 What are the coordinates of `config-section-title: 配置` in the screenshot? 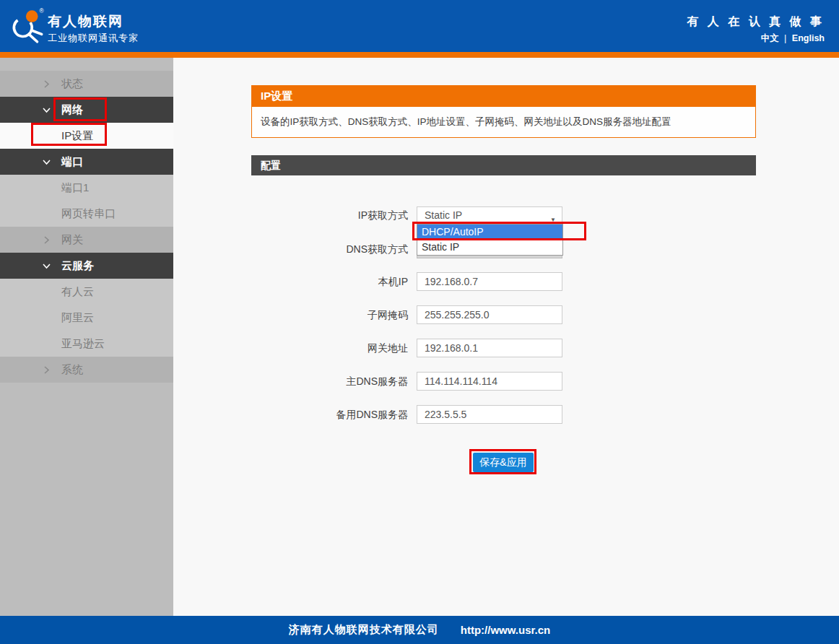 It's located at (504, 165).